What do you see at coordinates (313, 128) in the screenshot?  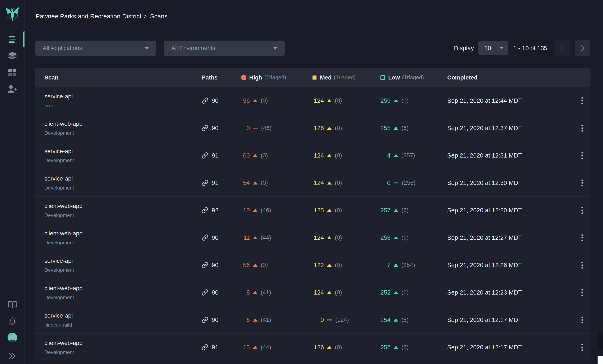 I see `table-row: client-web-app Development 90 0 (46) 126…` at bounding box center [313, 128].